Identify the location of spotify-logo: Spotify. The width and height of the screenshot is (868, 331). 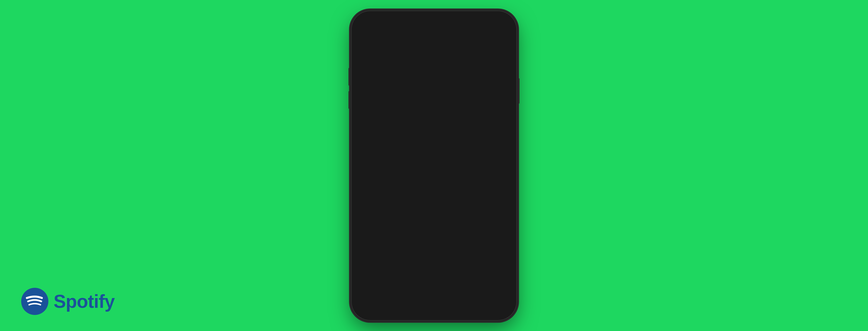
(67, 301).